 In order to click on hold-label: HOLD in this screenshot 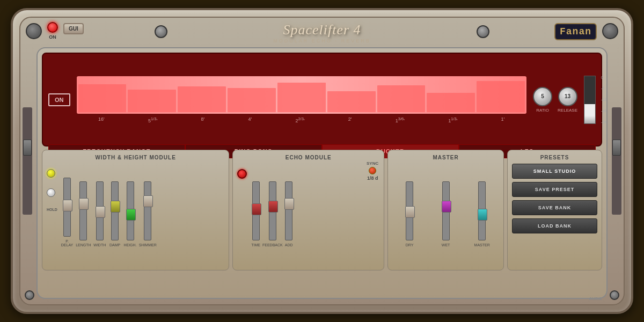, I will do `click(52, 209)`.